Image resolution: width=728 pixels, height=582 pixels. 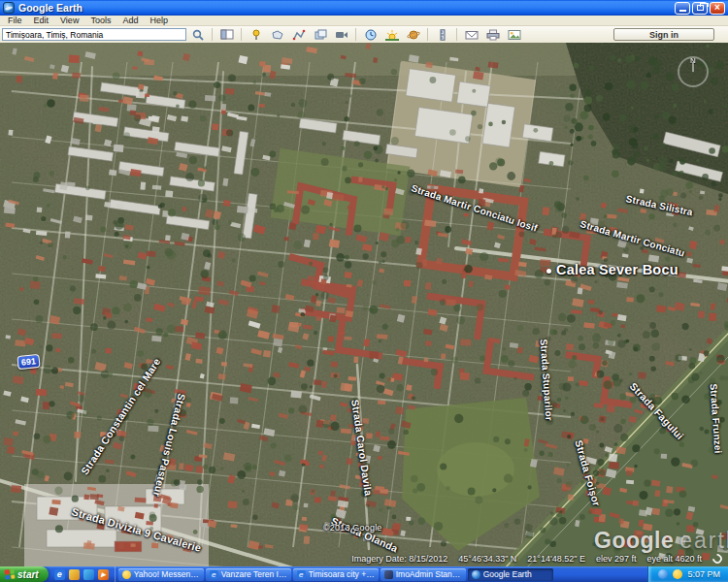 What do you see at coordinates (388, 574) in the screenshot?
I see `imoadmin-icon` at bounding box center [388, 574].